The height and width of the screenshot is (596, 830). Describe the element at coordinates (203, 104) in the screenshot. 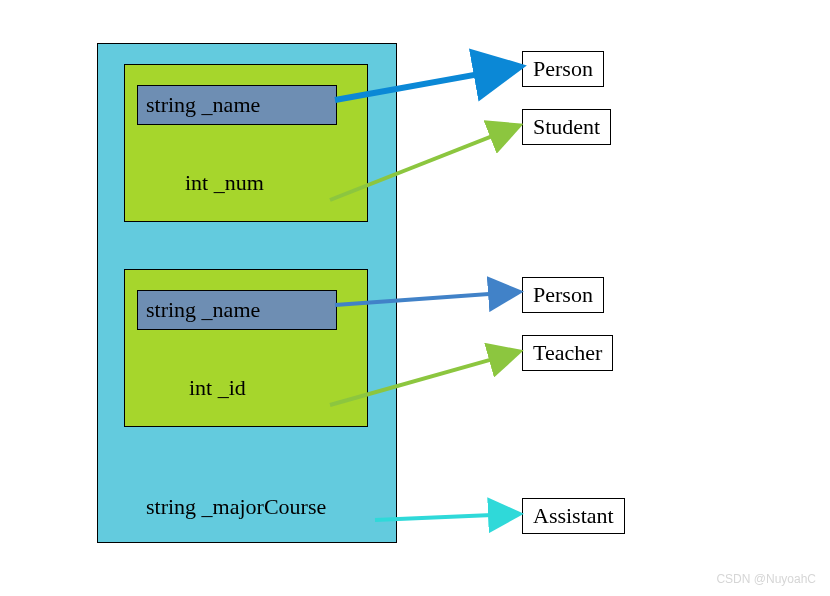

I see `name-field-1: string _name` at that location.